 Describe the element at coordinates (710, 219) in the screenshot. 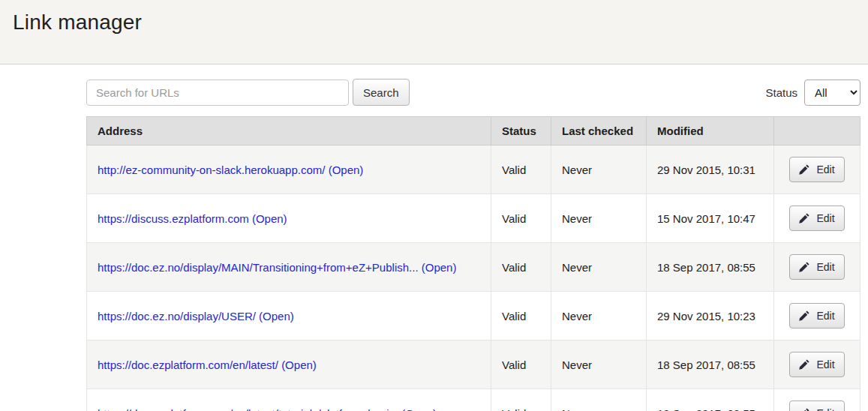

I see `modified-cell: 15 Nov 2017, 10:47` at that location.